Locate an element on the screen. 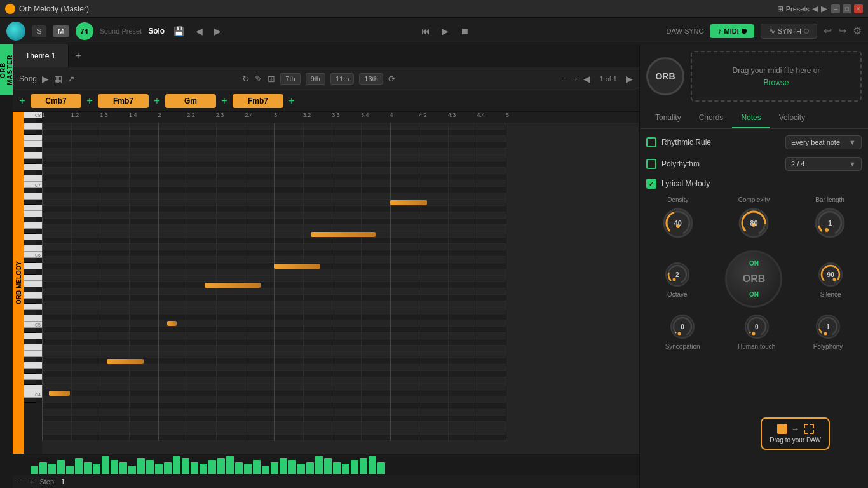  prev-btn: ◀ is located at coordinates (200, 31).